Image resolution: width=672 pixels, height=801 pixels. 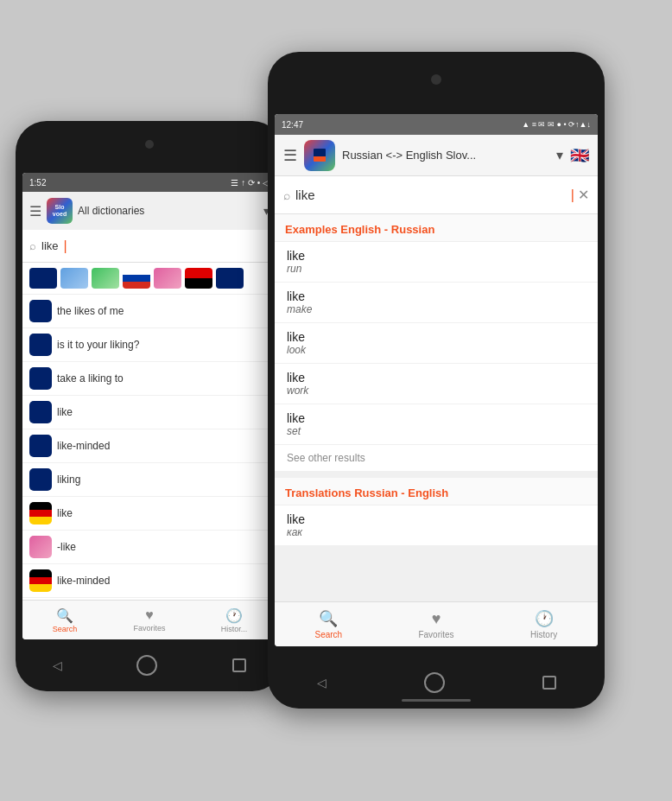 What do you see at coordinates (436, 458) in the screenshot?
I see `see-other-results: See other results` at bounding box center [436, 458].